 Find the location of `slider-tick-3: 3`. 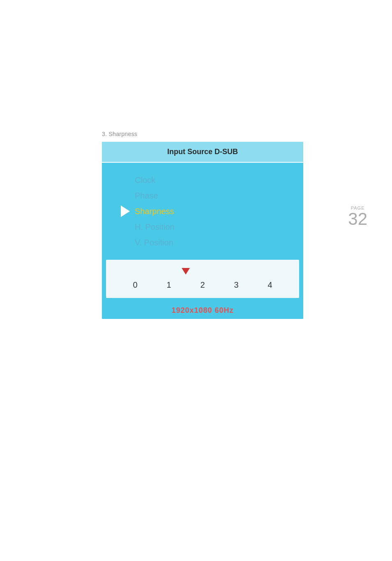

slider-tick-3: 3 is located at coordinates (236, 285).